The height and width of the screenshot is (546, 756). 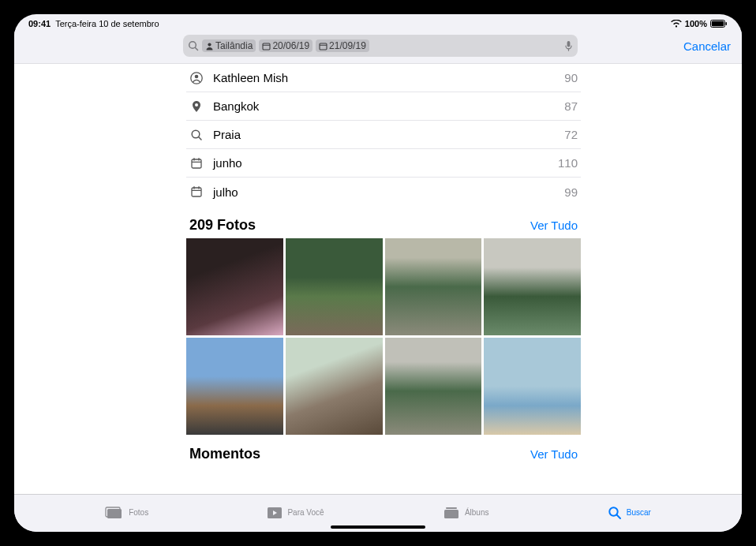 What do you see at coordinates (630, 513) in the screenshot?
I see `tab-search: Buscar` at bounding box center [630, 513].